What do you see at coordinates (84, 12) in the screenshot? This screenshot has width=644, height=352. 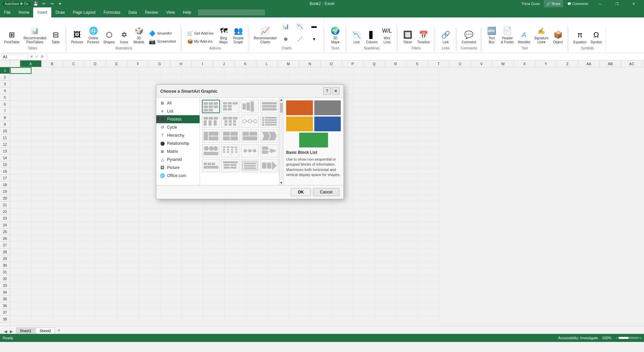 I see `tab-page-layout: Page Layout` at bounding box center [84, 12].